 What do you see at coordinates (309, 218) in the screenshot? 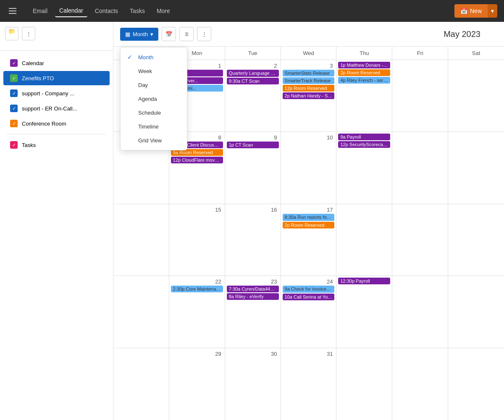
I see `calendar-event: 8:30a Run reports for Cyren a... 🔁` at bounding box center [309, 218].